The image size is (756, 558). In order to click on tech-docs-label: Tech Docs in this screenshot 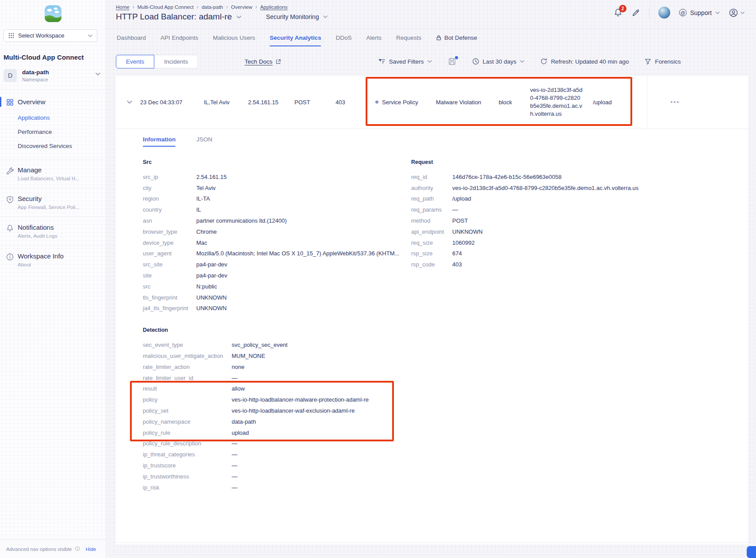, I will do `click(258, 62)`.